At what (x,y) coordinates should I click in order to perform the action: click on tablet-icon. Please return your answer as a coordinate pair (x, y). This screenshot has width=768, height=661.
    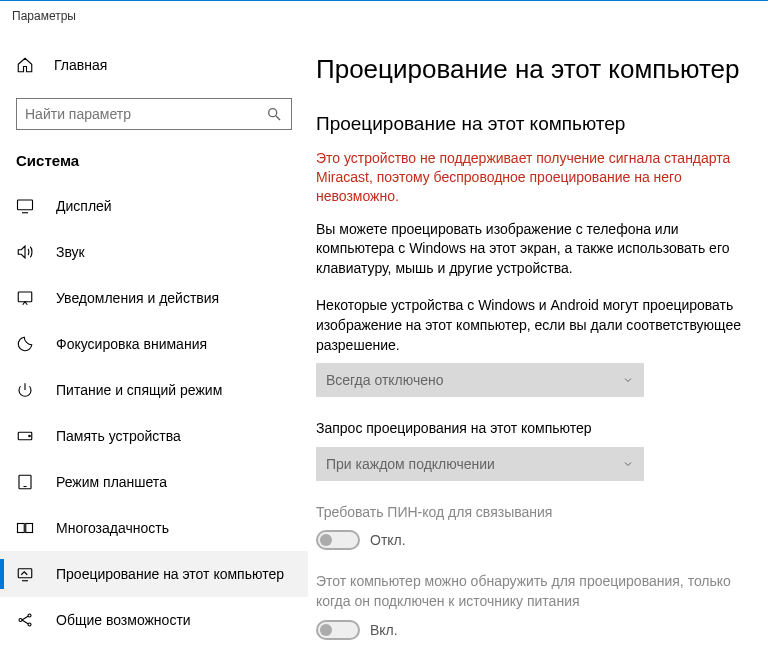
    Looking at the image, I should click on (25, 482).